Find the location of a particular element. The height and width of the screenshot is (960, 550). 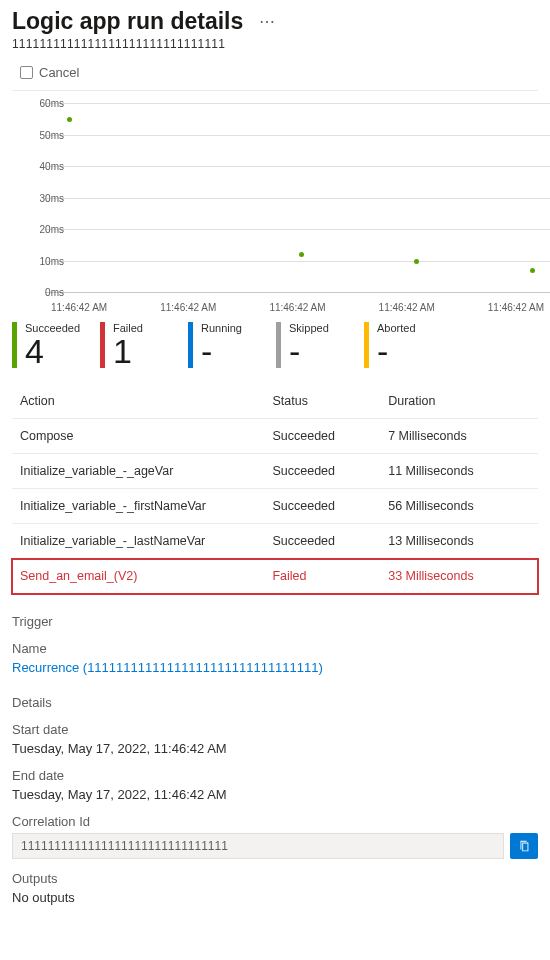

y-tick-label: 30ms is located at coordinates (38, 198).